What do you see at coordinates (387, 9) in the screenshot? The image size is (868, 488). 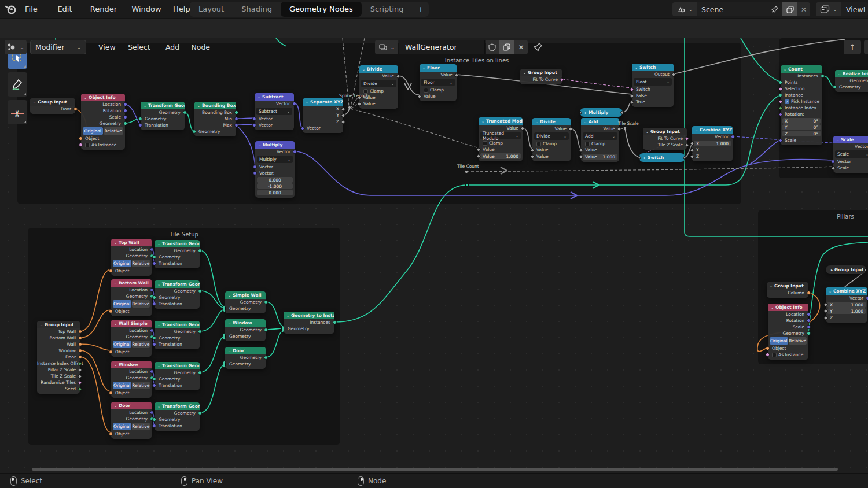 I see `workspace-tab-scripting: Scripting` at bounding box center [387, 9].